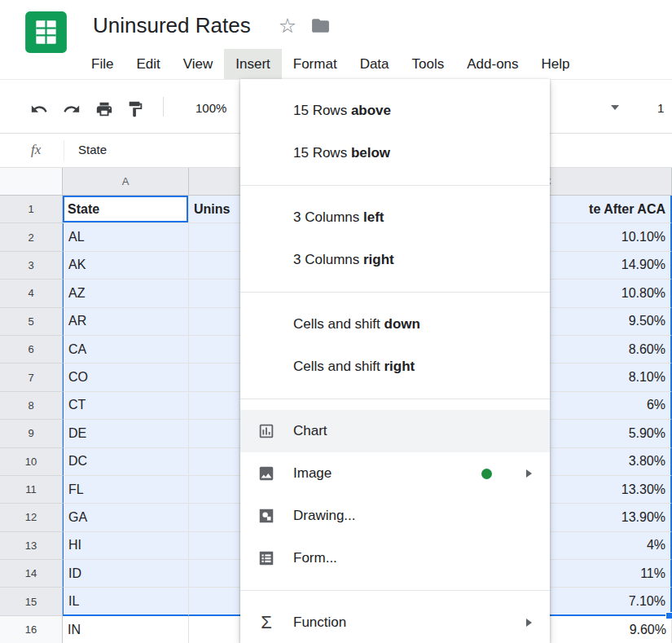  What do you see at coordinates (93, 150) in the screenshot?
I see `formula-input: State` at bounding box center [93, 150].